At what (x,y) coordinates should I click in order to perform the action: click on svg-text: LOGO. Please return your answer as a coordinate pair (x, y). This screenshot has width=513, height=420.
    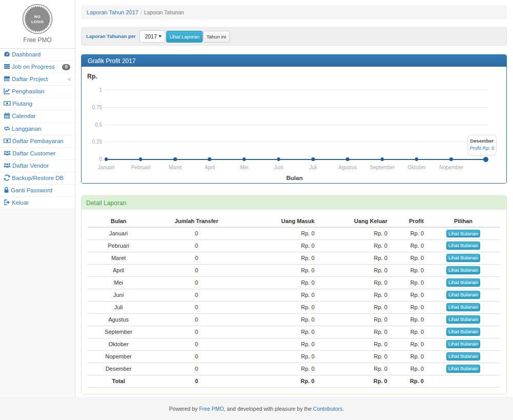
    Looking at the image, I should click on (37, 22).